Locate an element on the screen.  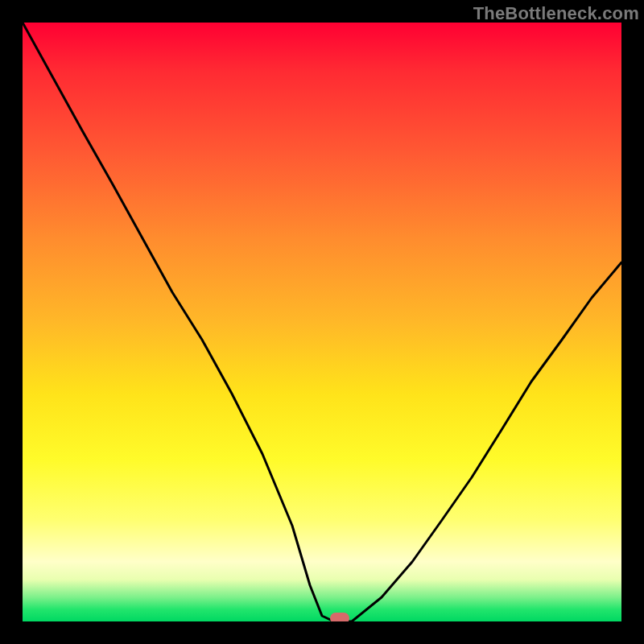
watermark-text: TheBottleneck.com is located at coordinates (556, 14).